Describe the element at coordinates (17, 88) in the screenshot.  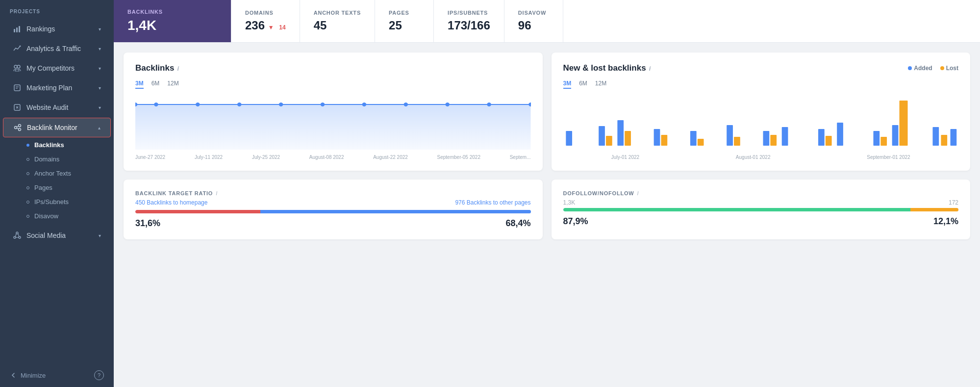
I see `marketing-icon` at that location.